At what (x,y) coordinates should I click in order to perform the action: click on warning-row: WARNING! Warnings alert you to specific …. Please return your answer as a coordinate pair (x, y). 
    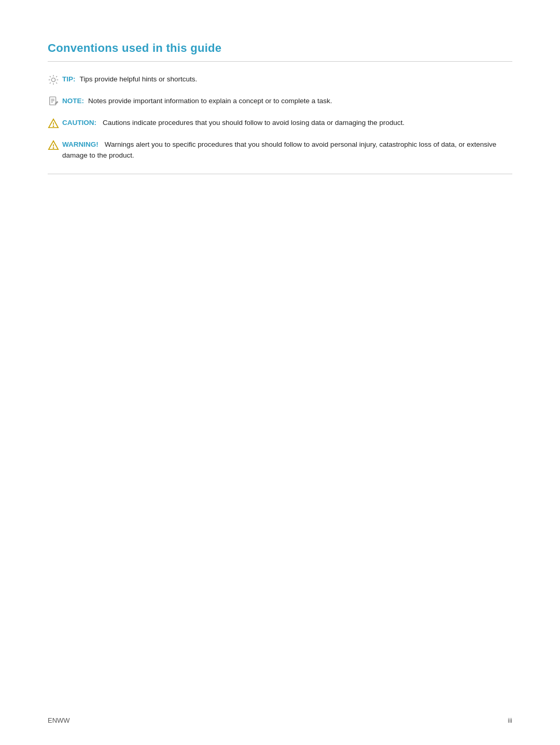
    Looking at the image, I should click on (280, 150).